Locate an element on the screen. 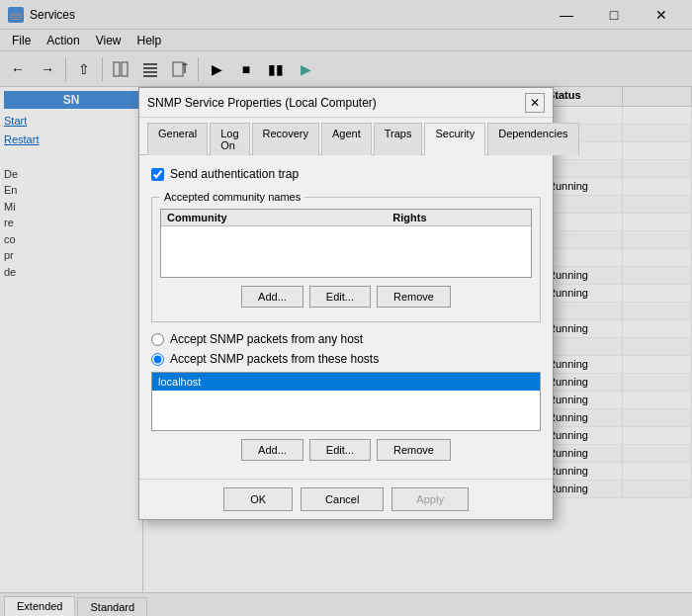 The image size is (692, 616). radio-any-host-input is located at coordinates (158, 340).